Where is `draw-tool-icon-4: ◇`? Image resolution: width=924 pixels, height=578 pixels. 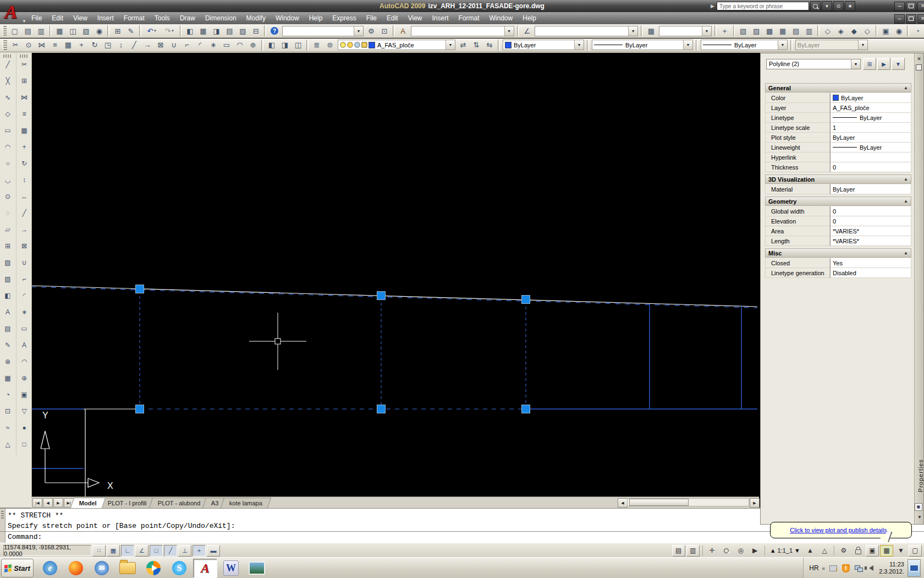 draw-tool-icon-4: ◇ is located at coordinates (8, 114).